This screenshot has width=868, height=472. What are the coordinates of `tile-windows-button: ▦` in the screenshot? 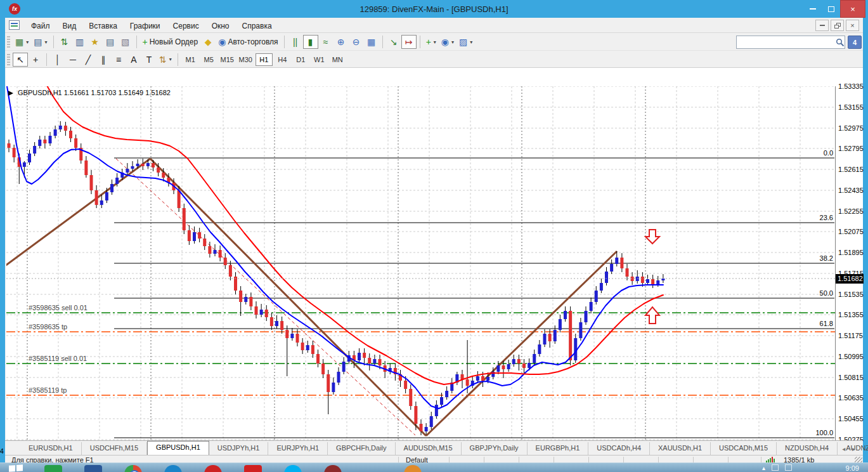 It's located at (372, 42).